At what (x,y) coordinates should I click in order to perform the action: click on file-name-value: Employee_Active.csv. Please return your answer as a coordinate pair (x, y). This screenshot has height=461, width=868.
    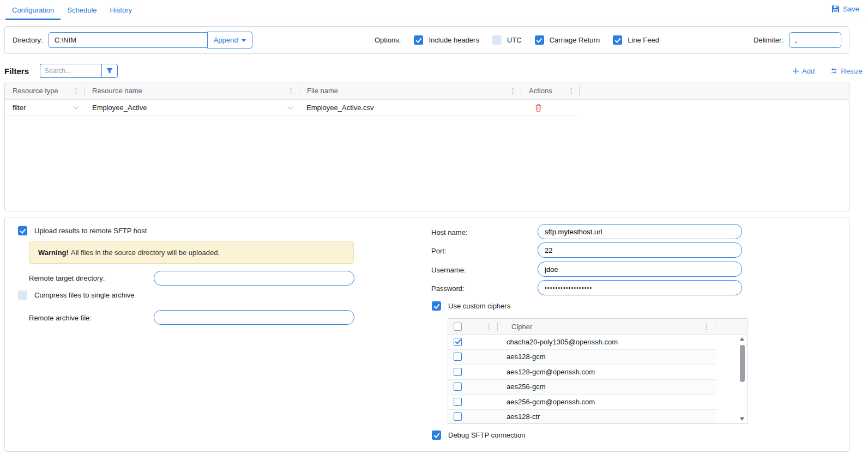
    Looking at the image, I should click on (340, 108).